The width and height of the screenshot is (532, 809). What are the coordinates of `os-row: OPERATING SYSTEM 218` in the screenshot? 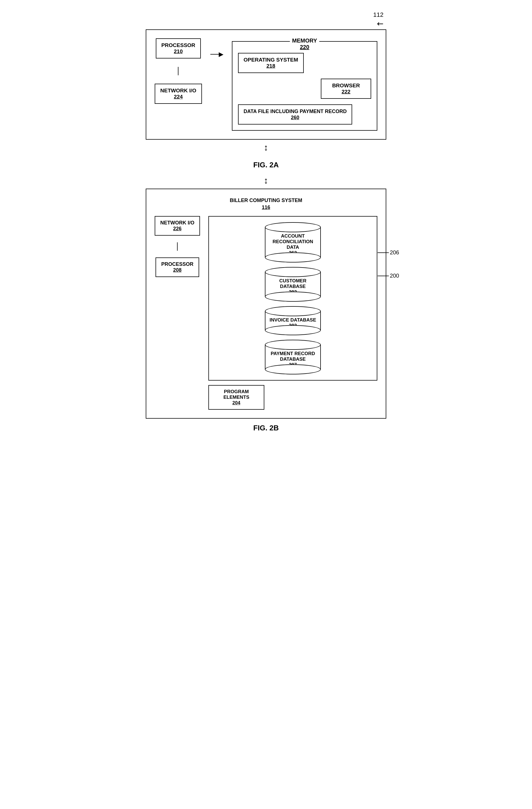 It's located at (305, 63).